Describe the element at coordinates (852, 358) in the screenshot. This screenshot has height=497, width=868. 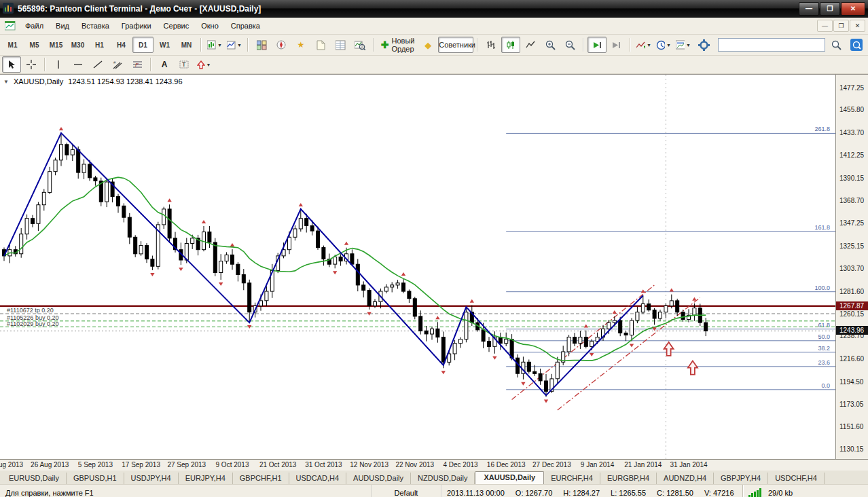
I see `price-axis-label: 1216.60` at that location.